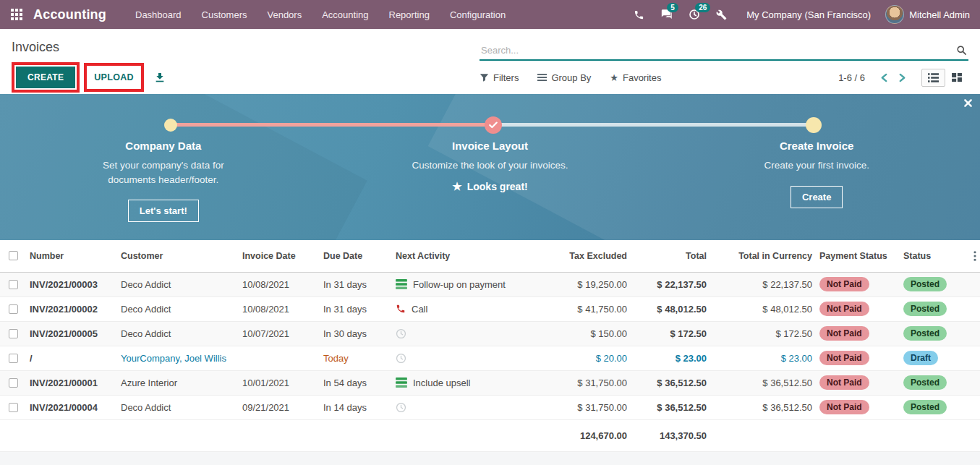 Image resolution: width=980 pixels, height=465 pixels. I want to click on cell-customer: Deco Addict, so click(178, 309).